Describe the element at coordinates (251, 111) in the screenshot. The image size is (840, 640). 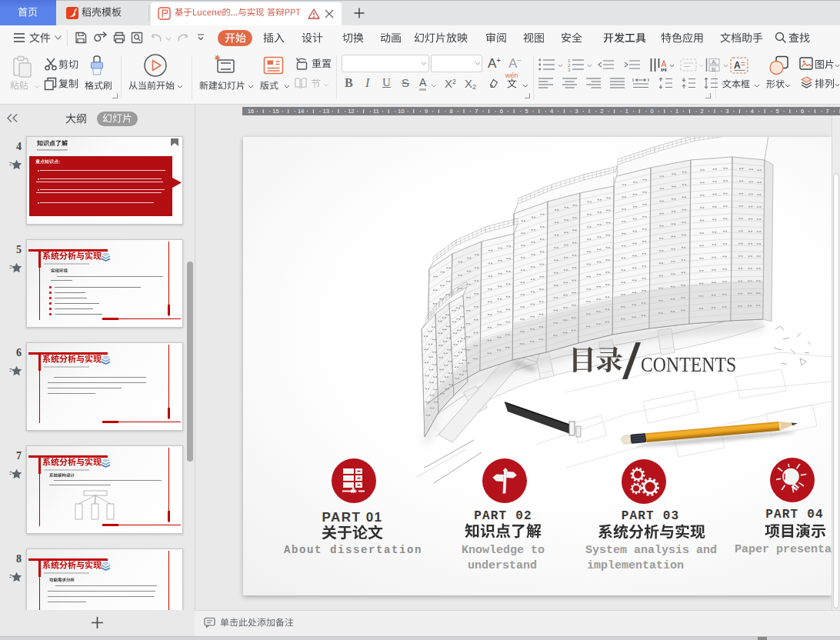
I see `svg-text: 16` at that location.